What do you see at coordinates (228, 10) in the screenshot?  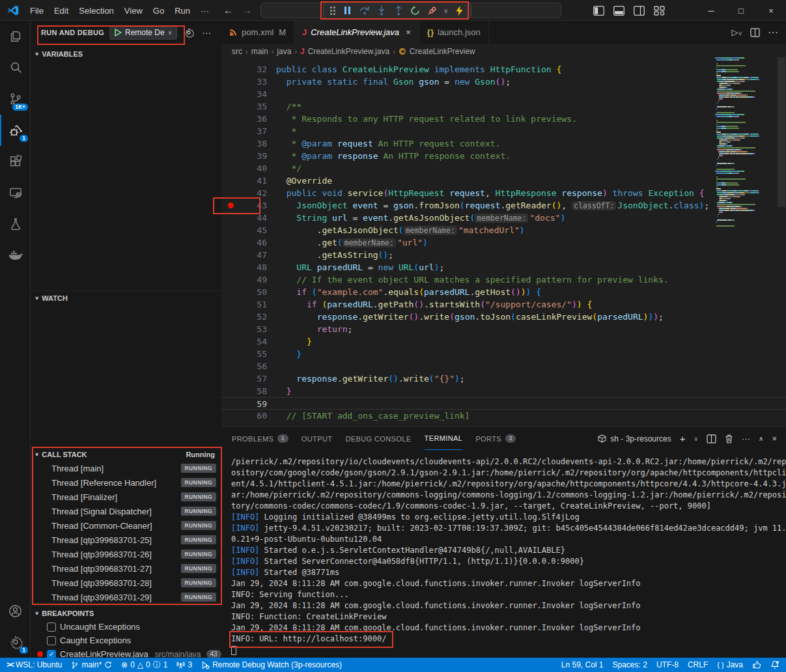 I see `back-arrow-icon: ←` at bounding box center [228, 10].